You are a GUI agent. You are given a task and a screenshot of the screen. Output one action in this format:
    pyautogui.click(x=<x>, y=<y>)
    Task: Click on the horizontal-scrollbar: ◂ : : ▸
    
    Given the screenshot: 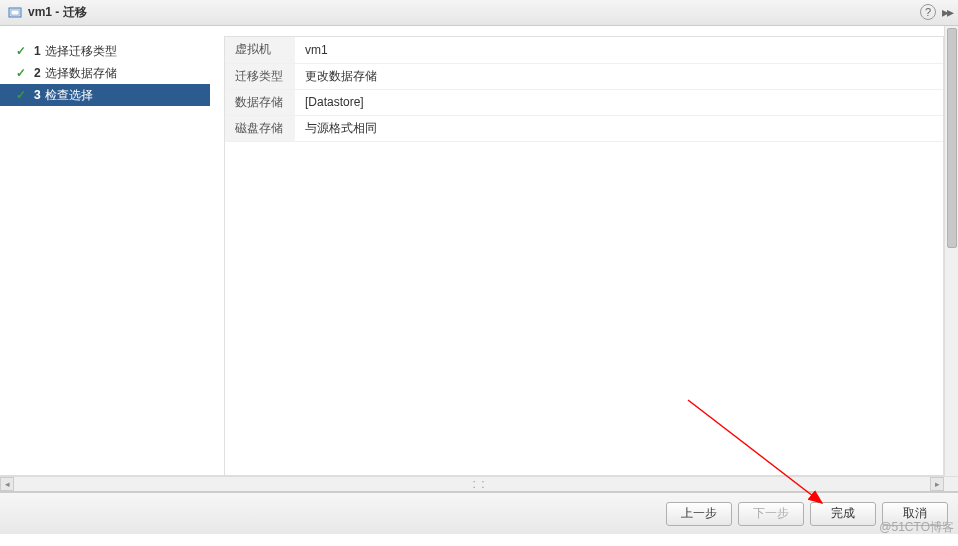 What is the action you would take?
    pyautogui.click(x=479, y=484)
    